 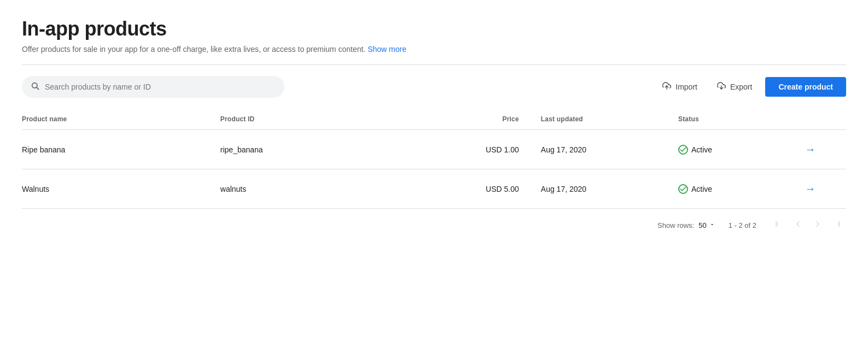 I want to click on toolbar: Import Export Create product, so click(x=434, y=87).